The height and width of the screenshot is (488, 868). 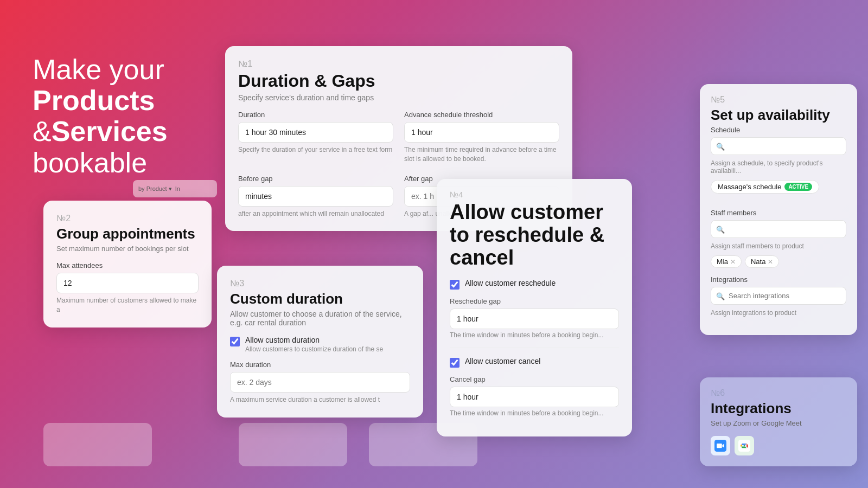 What do you see at coordinates (778, 146) in the screenshot?
I see `schedule-search-wrap: 🔍` at bounding box center [778, 146].